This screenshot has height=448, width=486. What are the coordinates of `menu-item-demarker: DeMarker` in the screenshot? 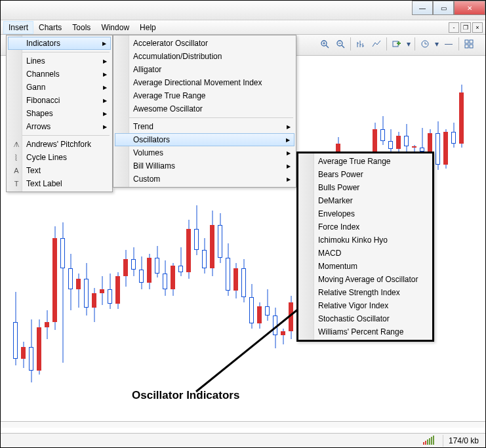 It's located at (365, 201).